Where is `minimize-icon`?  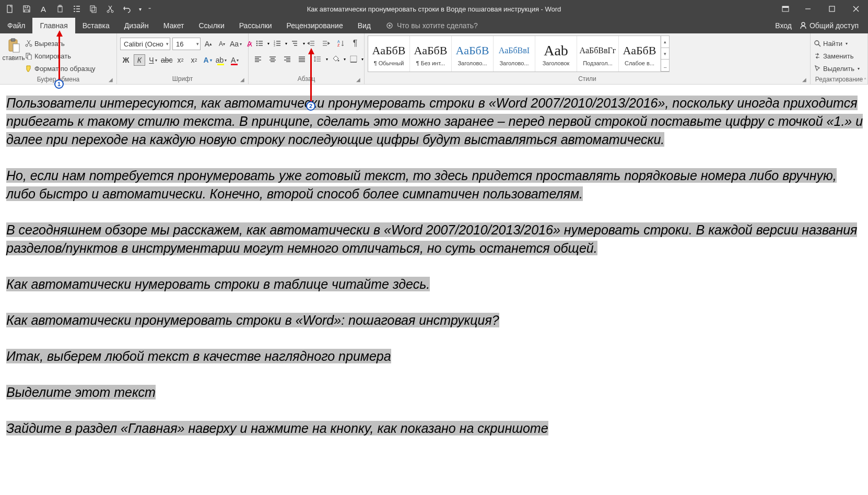 minimize-icon is located at coordinates (808, 9).